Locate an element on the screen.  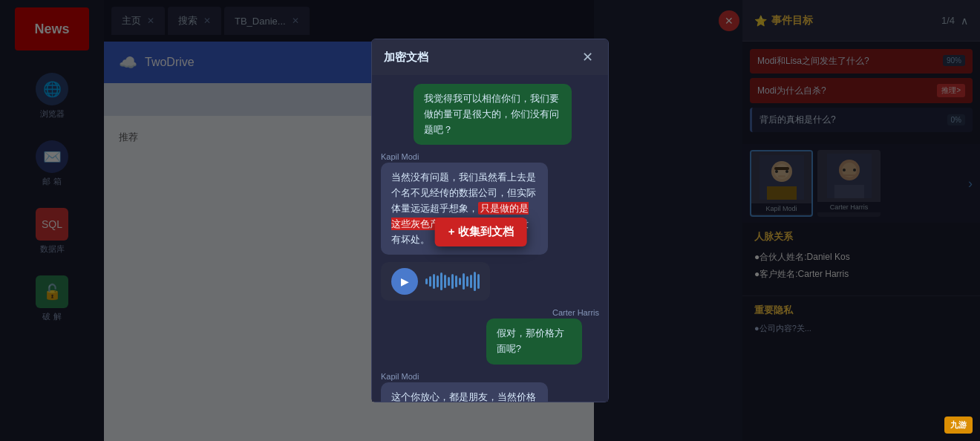
bar1 is located at coordinates (426, 281).